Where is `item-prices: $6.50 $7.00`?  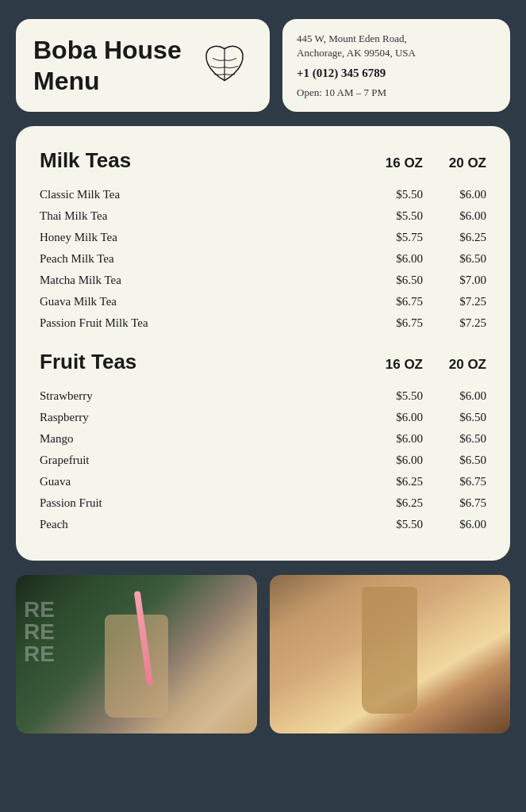 item-prices: $6.50 $7.00 is located at coordinates (423, 281).